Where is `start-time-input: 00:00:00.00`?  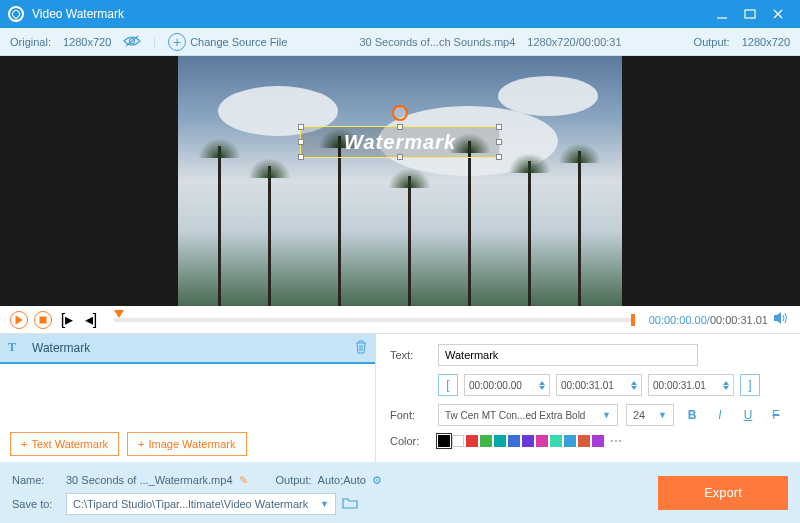
start-time-input: 00:00:00.00 is located at coordinates (507, 385).